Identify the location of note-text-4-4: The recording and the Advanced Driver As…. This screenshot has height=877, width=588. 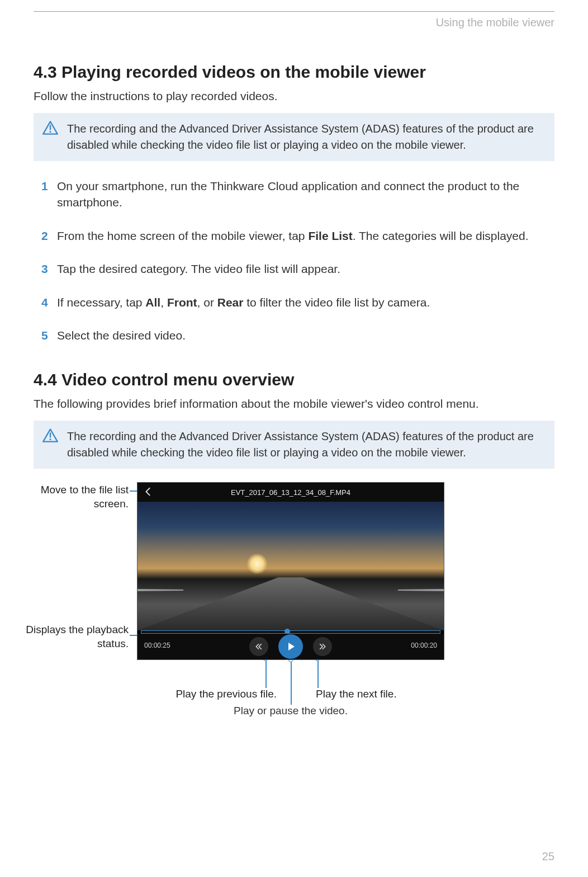
(301, 444).